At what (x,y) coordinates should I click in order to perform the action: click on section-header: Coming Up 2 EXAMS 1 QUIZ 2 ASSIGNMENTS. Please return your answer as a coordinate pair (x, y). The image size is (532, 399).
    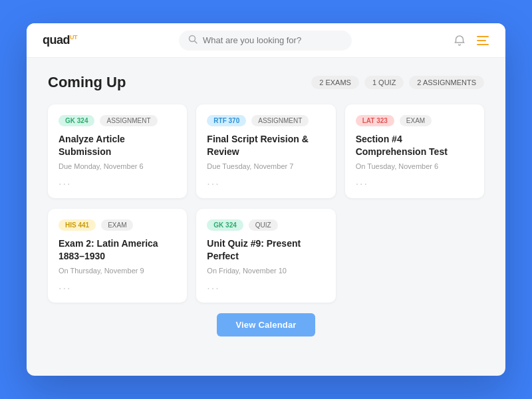
    Looking at the image, I should click on (266, 82).